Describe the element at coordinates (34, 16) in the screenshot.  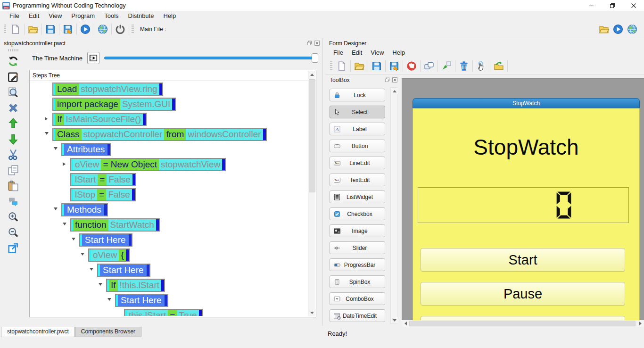
I see `menu-edit: Edit` at that location.